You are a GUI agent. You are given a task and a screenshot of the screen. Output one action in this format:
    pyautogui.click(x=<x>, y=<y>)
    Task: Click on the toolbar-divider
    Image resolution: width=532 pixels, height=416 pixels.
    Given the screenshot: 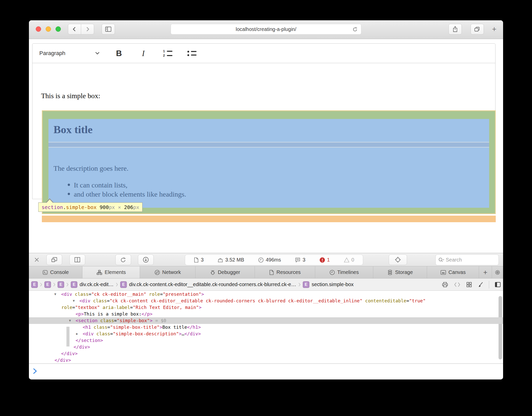 What is the action you would take?
    pyautogui.click(x=489, y=285)
    